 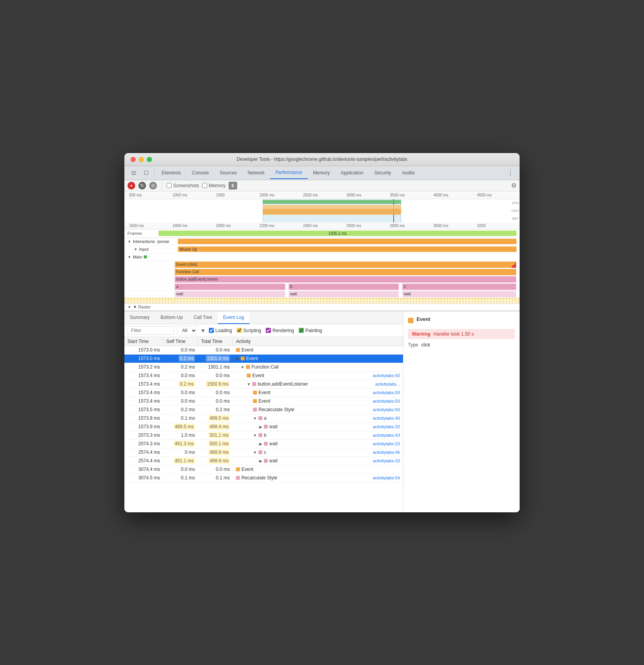 What do you see at coordinates (301, 330) in the screenshot?
I see `painting-checkbox` at bounding box center [301, 330].